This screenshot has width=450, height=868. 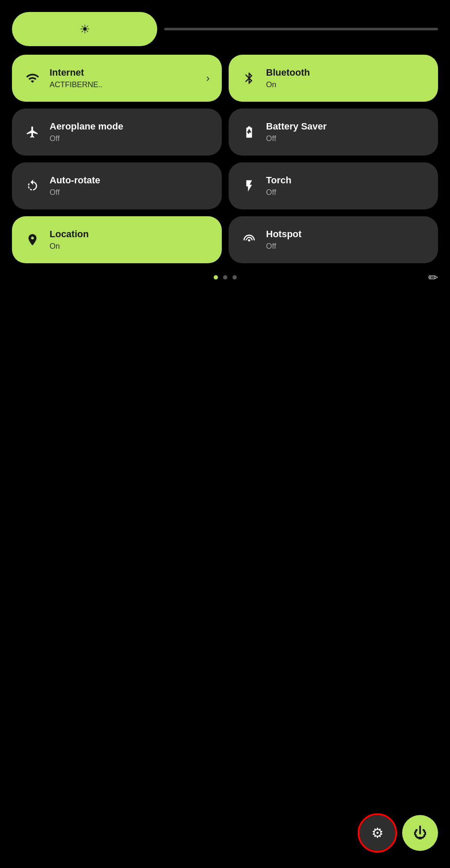 What do you see at coordinates (117, 132) in the screenshot?
I see `tile-aeroplane: Aeroplane mode Off` at bounding box center [117, 132].